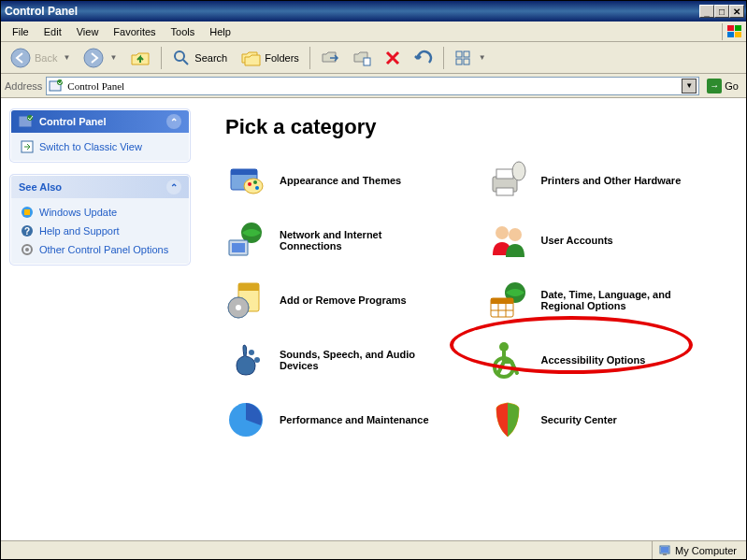  Describe the element at coordinates (707, 11) in the screenshot. I see `minimize-button: _` at that location.